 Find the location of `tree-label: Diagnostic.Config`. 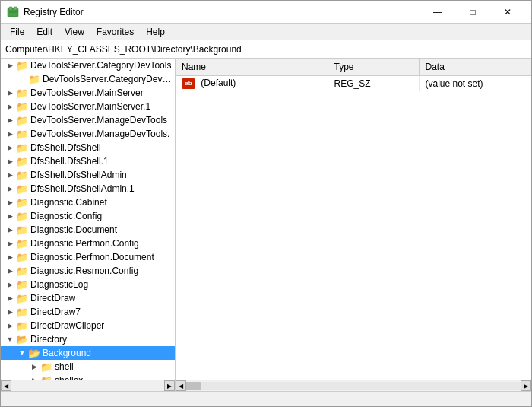

tree-label: Diagnostic.Config is located at coordinates (66, 216).